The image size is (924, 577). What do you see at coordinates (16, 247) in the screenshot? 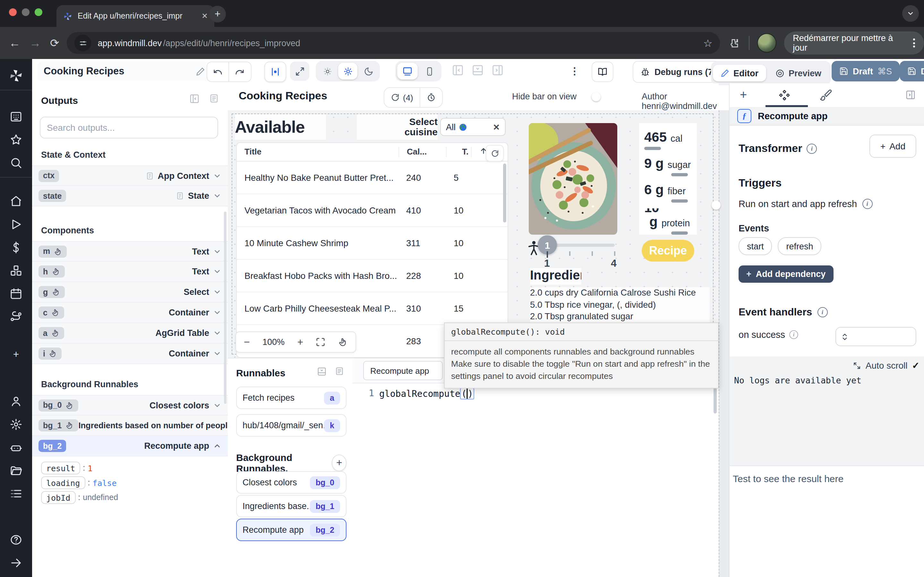
I see `rail-variables-icon` at bounding box center [16, 247].